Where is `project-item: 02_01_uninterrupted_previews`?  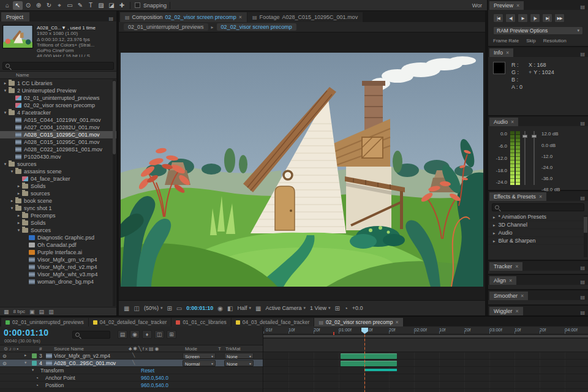
project-item: 02_01_uninterrupted_previews is located at coordinates (58, 98).